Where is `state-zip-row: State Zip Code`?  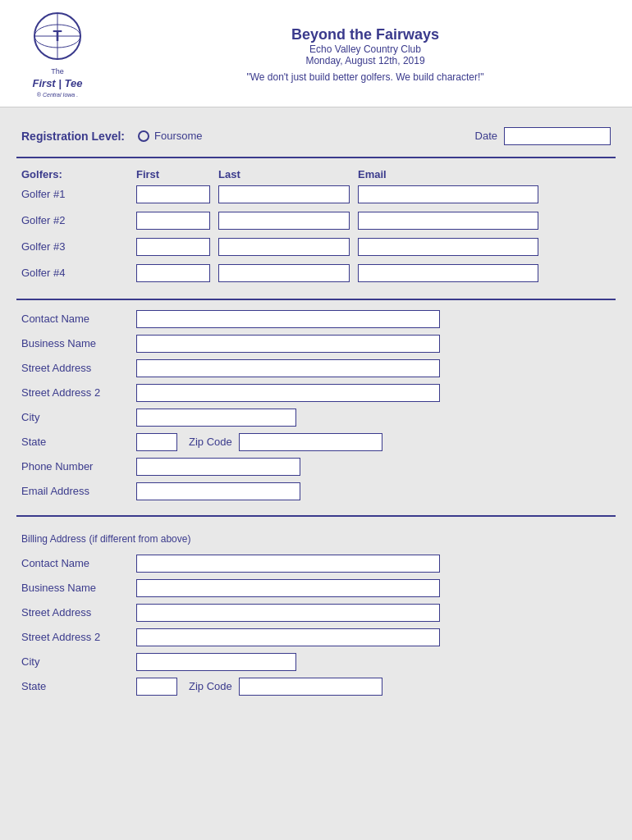 state-zip-row: State Zip Code is located at coordinates (316, 442).